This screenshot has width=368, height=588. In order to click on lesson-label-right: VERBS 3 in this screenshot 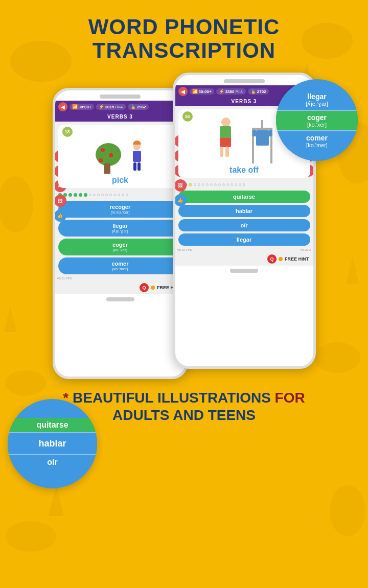, I will do `click(244, 101)`.